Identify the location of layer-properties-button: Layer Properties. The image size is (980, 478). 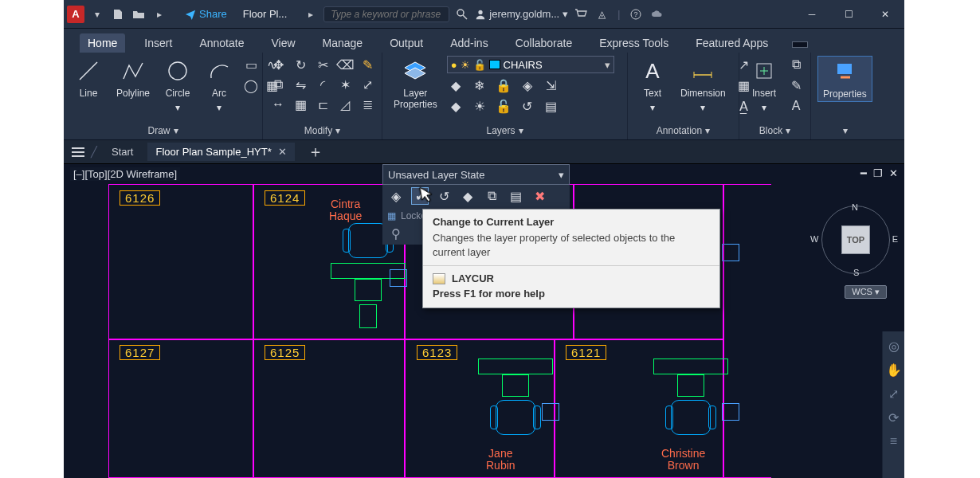
(416, 84).